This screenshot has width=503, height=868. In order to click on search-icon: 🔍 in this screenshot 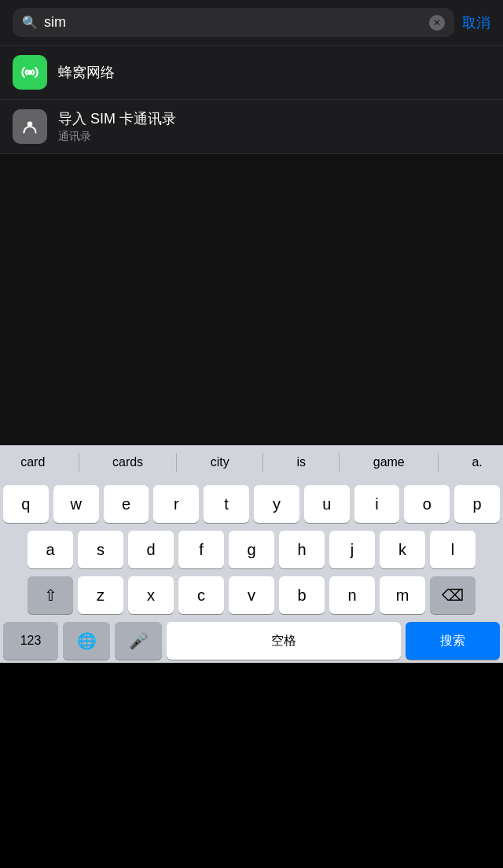, I will do `click(30, 22)`.